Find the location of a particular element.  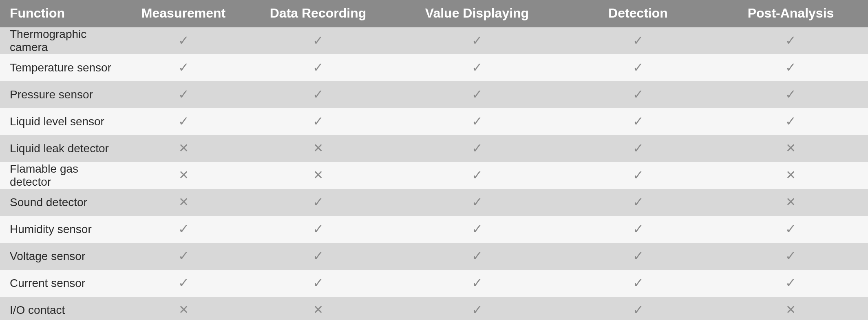

row-name: I/O contact is located at coordinates (61, 309).